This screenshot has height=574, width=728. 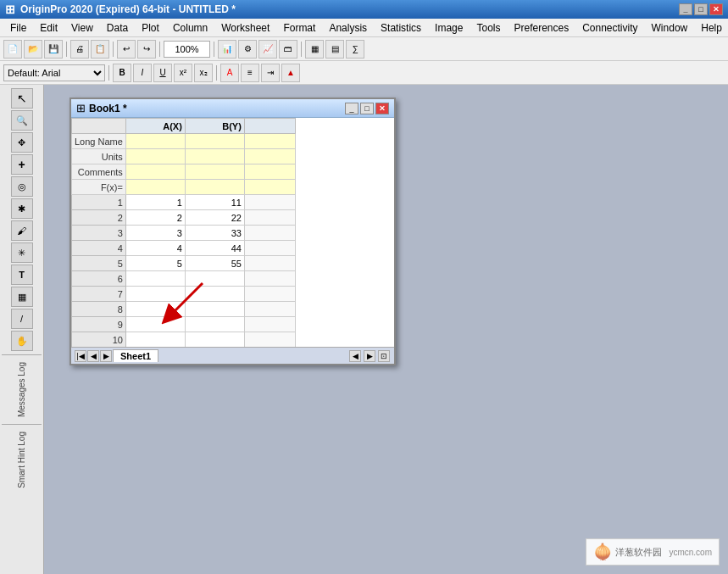 I want to click on long-name-c, so click(x=270, y=142).